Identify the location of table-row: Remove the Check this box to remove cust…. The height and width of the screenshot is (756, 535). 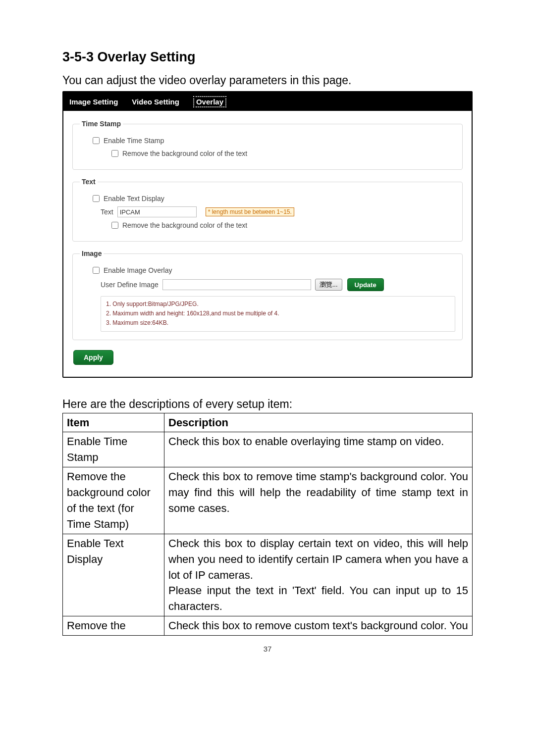
(268, 626).